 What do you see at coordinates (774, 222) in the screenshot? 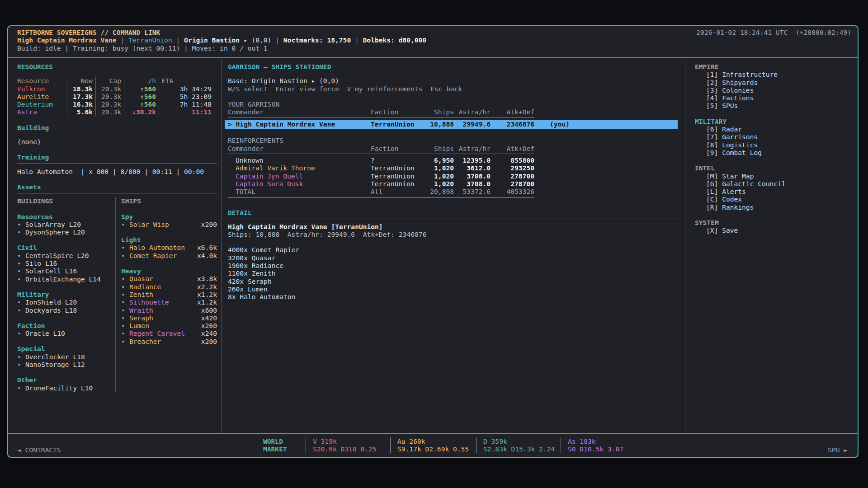
I see `nav-section-label: SYSTEM` at bounding box center [774, 222].